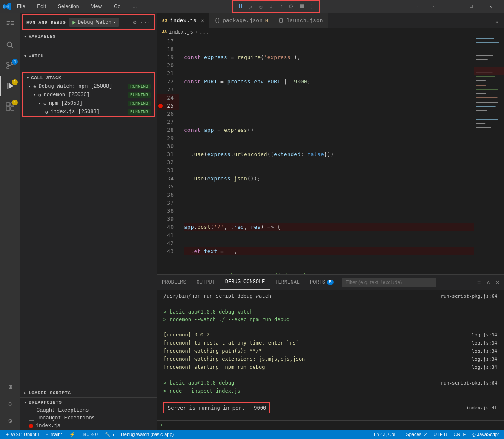 The height and width of the screenshot is (439, 504). What do you see at coordinates (496, 22) in the screenshot?
I see `split-editor-btn: ⋯` at bounding box center [496, 22].